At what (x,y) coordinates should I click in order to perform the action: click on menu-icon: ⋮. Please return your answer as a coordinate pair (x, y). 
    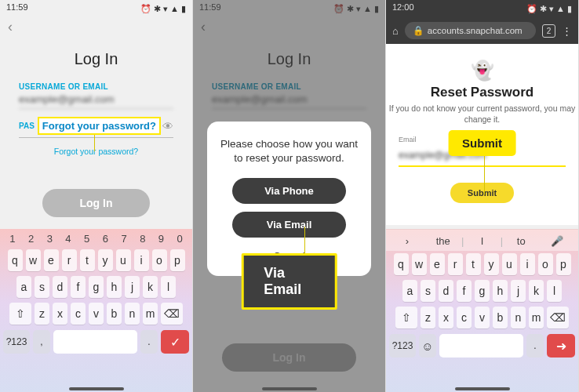
    Looking at the image, I should click on (566, 31).